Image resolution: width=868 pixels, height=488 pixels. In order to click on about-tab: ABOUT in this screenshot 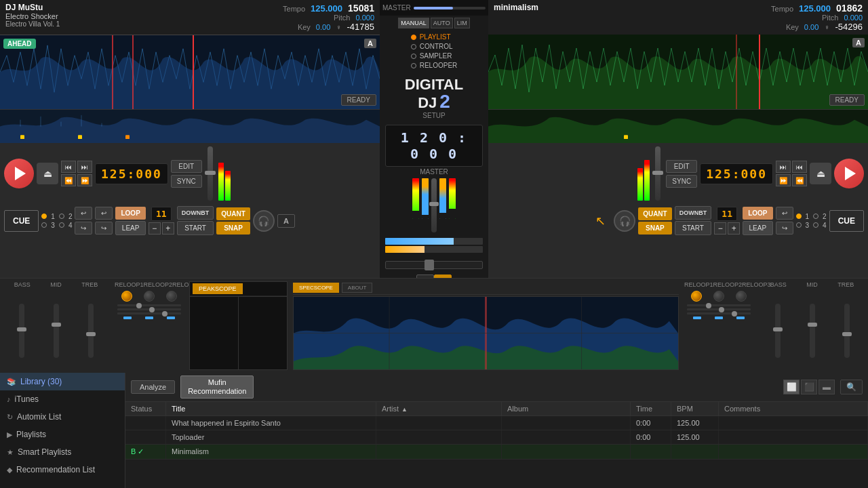, I will do `click(357, 287)`.